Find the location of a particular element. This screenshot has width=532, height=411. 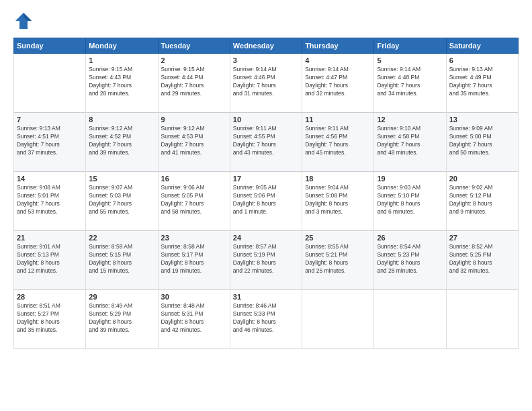

day-number: 13 is located at coordinates (482, 120).